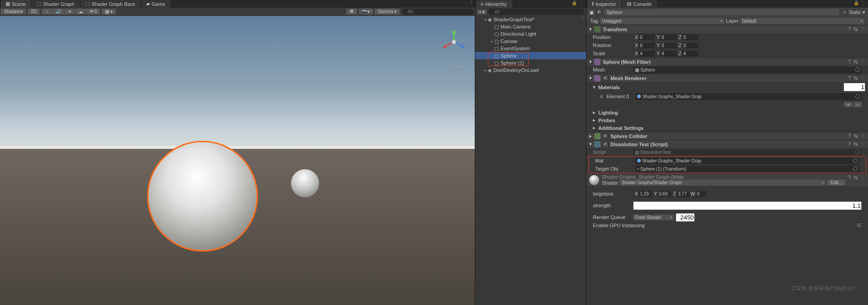 The image size is (868, 305). What do you see at coordinates (601, 96) in the screenshot?
I see `drag-handle-icon: ≡` at bounding box center [601, 96].